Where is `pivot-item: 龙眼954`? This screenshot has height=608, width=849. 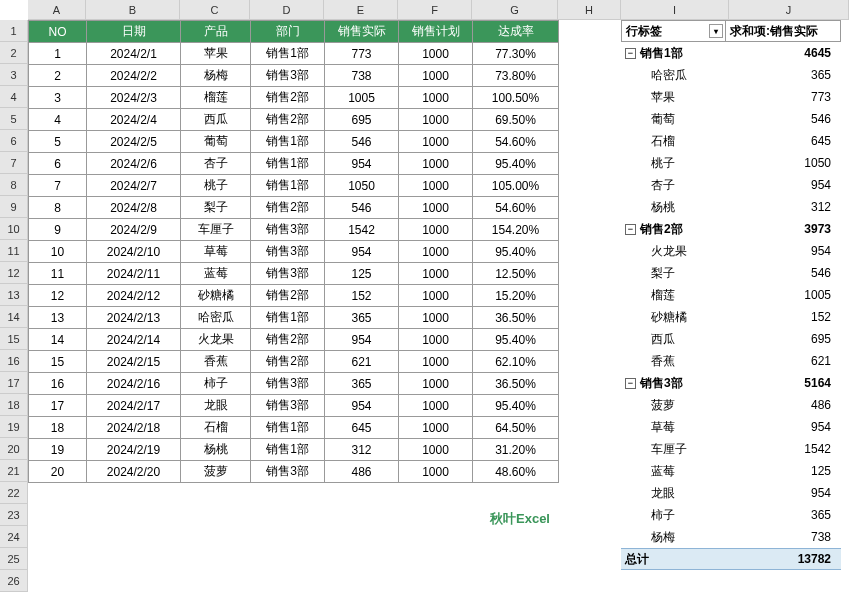
pivot-item: 龙眼954 is located at coordinates (731, 493).